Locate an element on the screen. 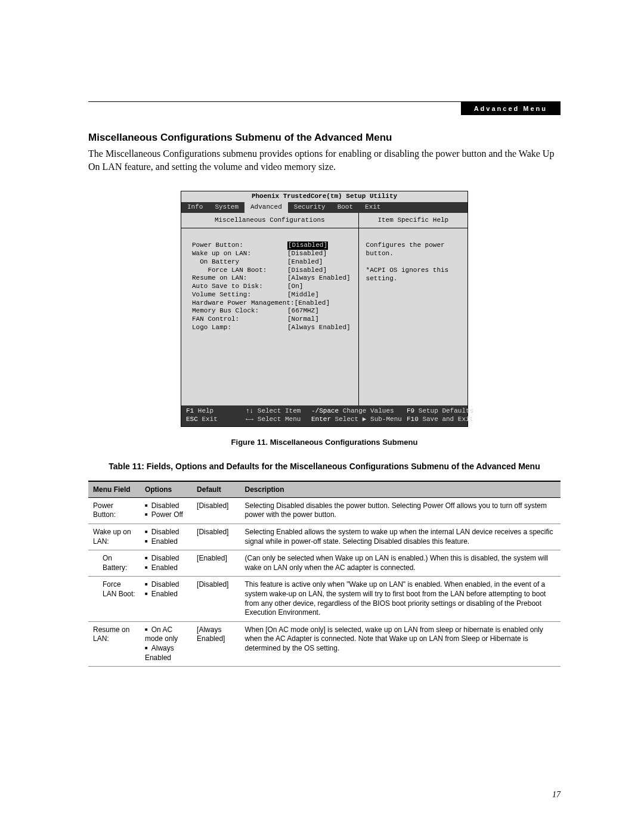 The width and height of the screenshot is (644, 833). bios-footer-hint: ↑↓ Select Item is located at coordinates (278, 411).